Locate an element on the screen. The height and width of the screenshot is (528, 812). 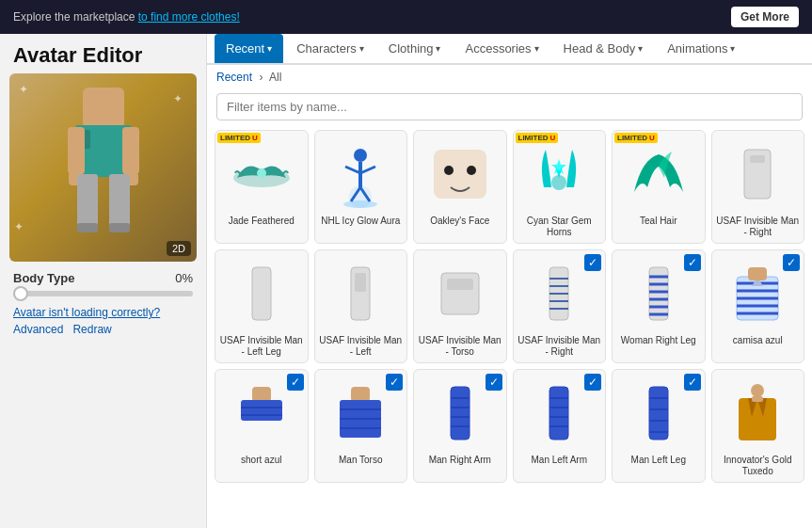
item-teal-hair: LIMITED U Teal Hair is located at coordinates (659, 186).